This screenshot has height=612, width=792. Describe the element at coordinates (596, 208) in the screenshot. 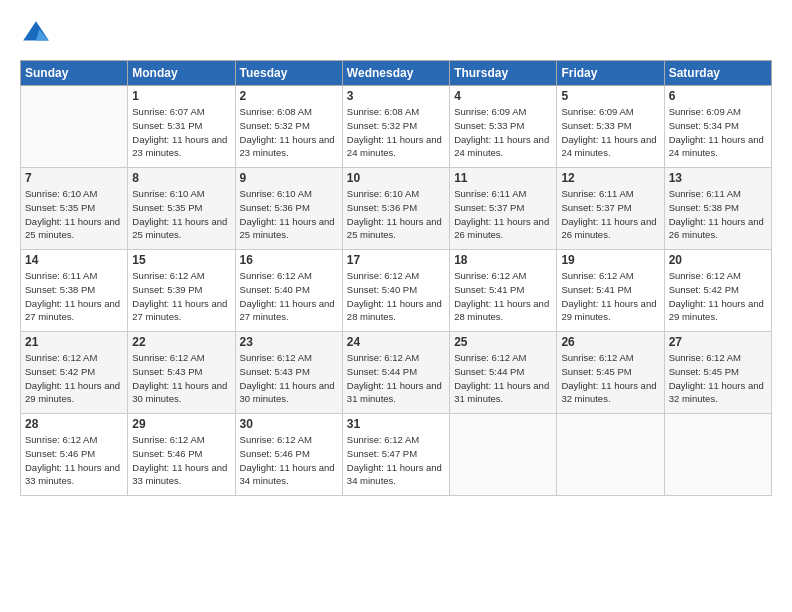

I see `sunset-label: Sunset: 5:37 PM` at that location.